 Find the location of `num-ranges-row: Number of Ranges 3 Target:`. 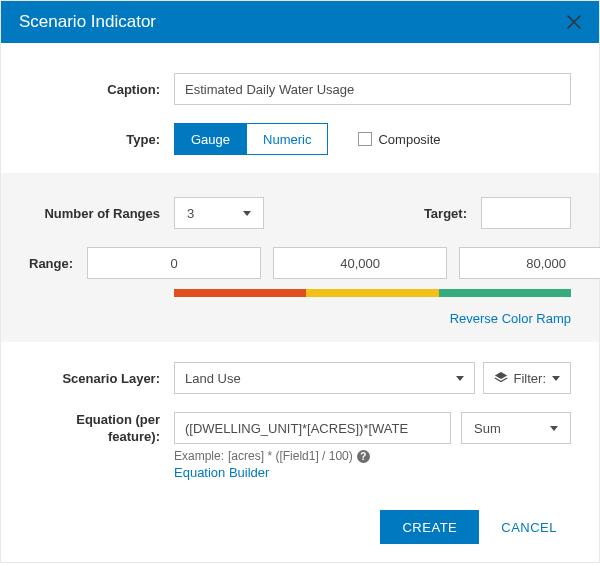

num-ranges-row: Number of Ranges 3 Target: is located at coordinates (300, 213).